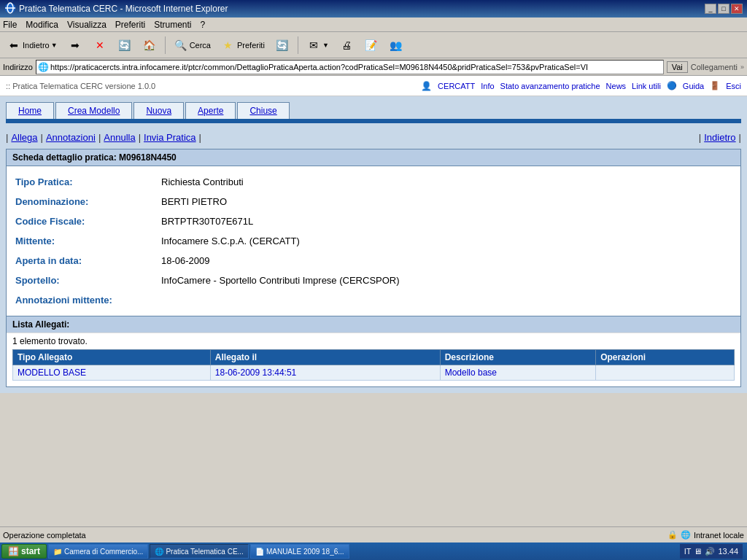  I want to click on start-button: 🪟 start, so click(24, 551).